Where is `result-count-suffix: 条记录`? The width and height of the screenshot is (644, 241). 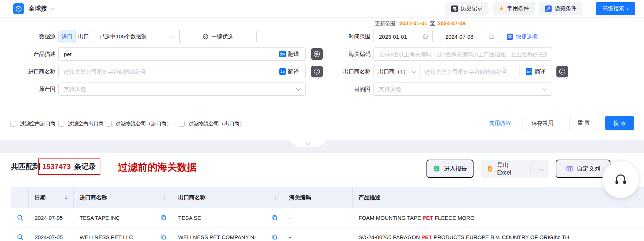
result-count-suffix: 条记录 is located at coordinates (85, 167).